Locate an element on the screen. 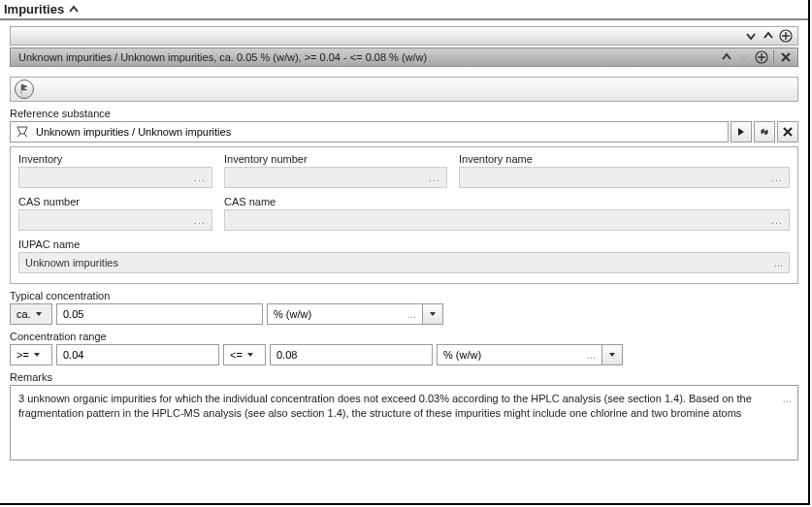  cas-name-label: CAS name is located at coordinates (506, 202).